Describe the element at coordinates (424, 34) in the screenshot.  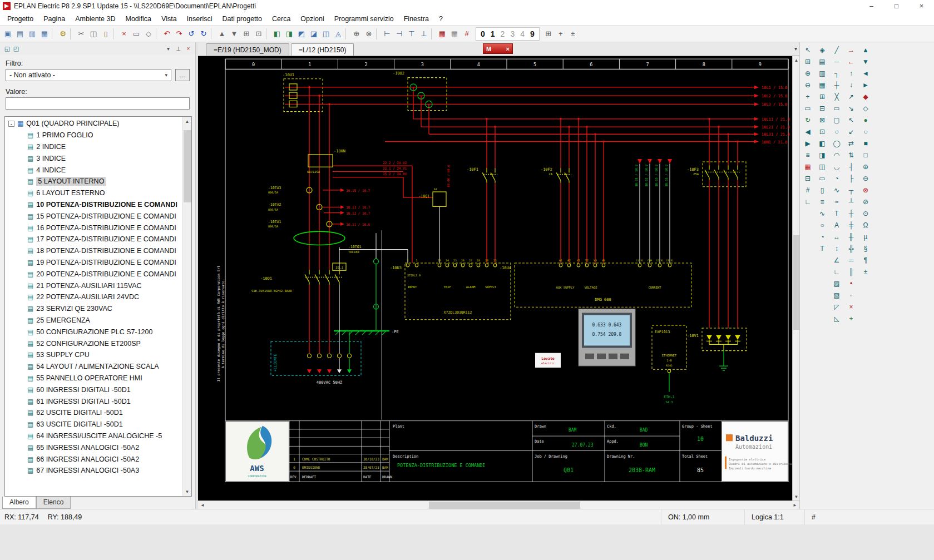
I see `align-bottom-icon: ⊥` at that location.